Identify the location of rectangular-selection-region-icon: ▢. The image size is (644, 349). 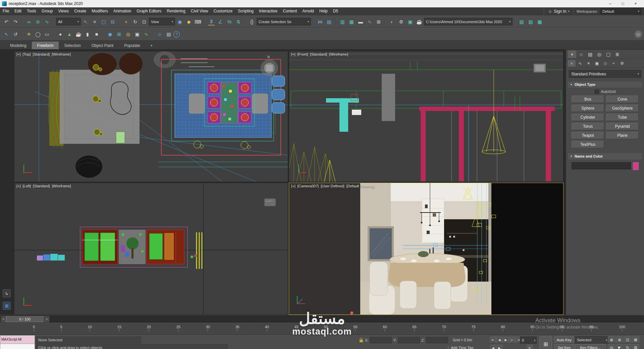
(104, 22).